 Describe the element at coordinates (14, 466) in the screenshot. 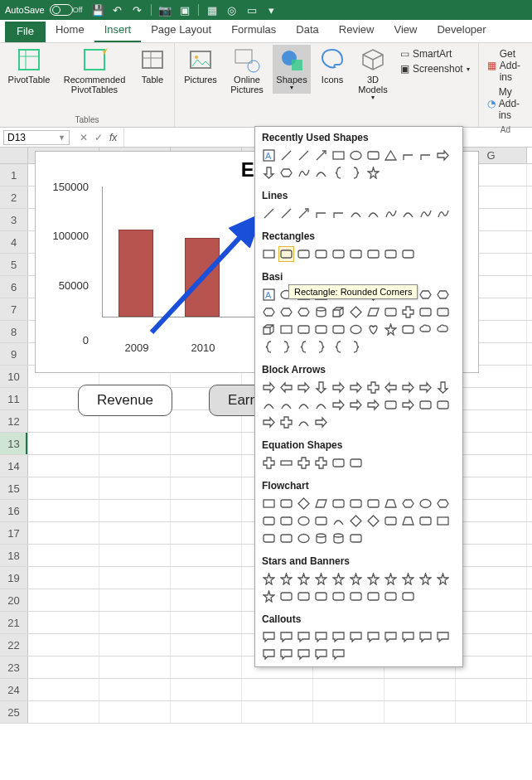

I see `row-header: 14` at that location.